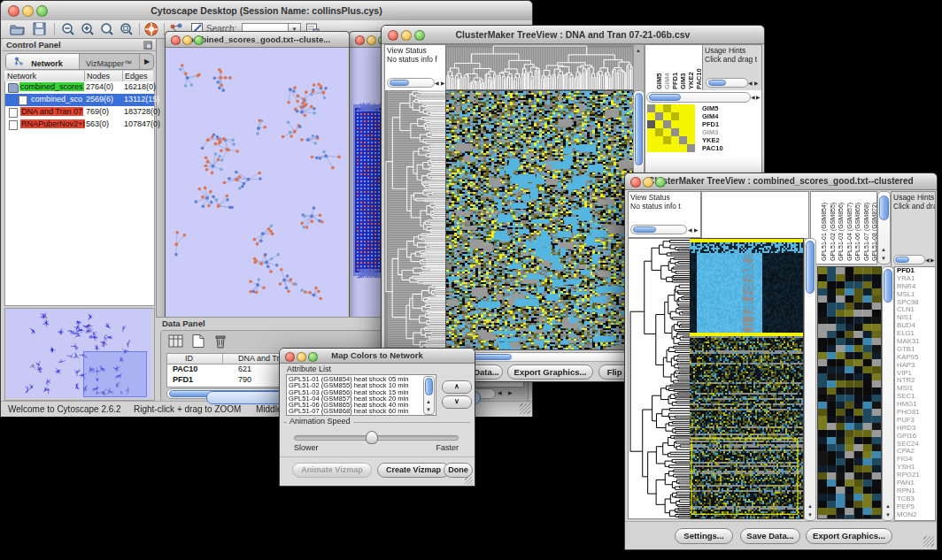  I want to click on main-titlebar: Cytoscape Desktop (Session Name: collins…, so click(266, 11).